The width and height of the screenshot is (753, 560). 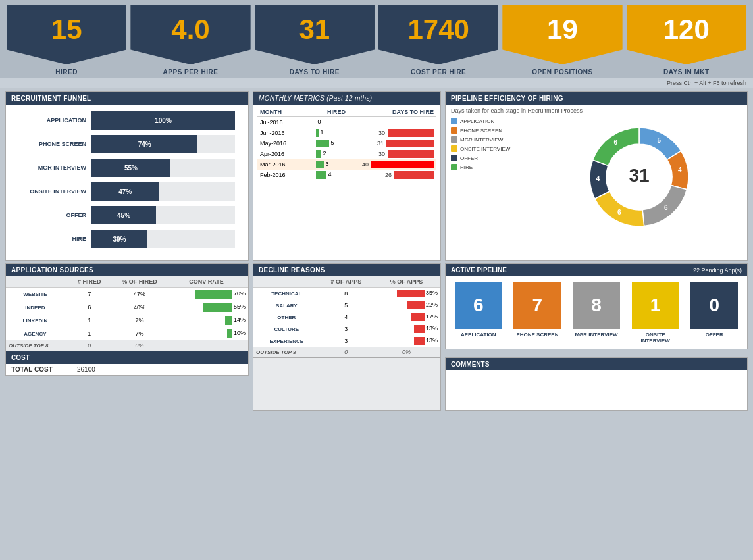 What do you see at coordinates (347, 317) in the screenshot?
I see `decline-row: OTHER417%` at bounding box center [347, 317].